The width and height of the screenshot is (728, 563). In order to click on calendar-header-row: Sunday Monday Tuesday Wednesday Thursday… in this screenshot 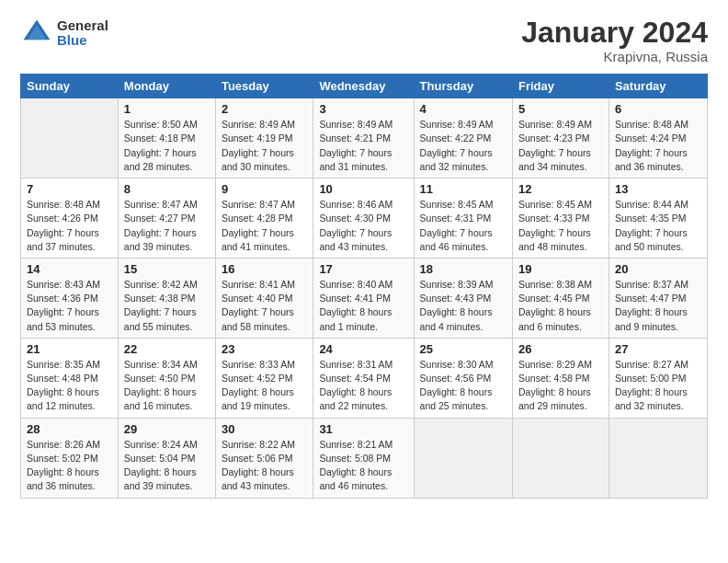, I will do `click(364, 86)`.